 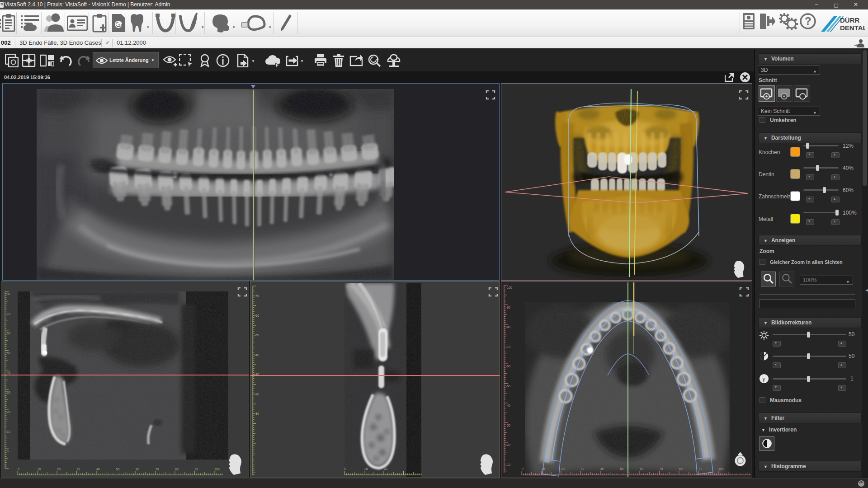 What do you see at coordinates (508, 307) in the screenshot?
I see `svg-text: -90` at bounding box center [508, 307].